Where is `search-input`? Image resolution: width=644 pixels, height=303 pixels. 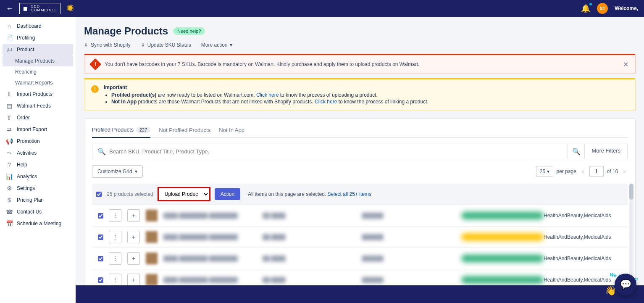
search-input is located at coordinates (336, 151).